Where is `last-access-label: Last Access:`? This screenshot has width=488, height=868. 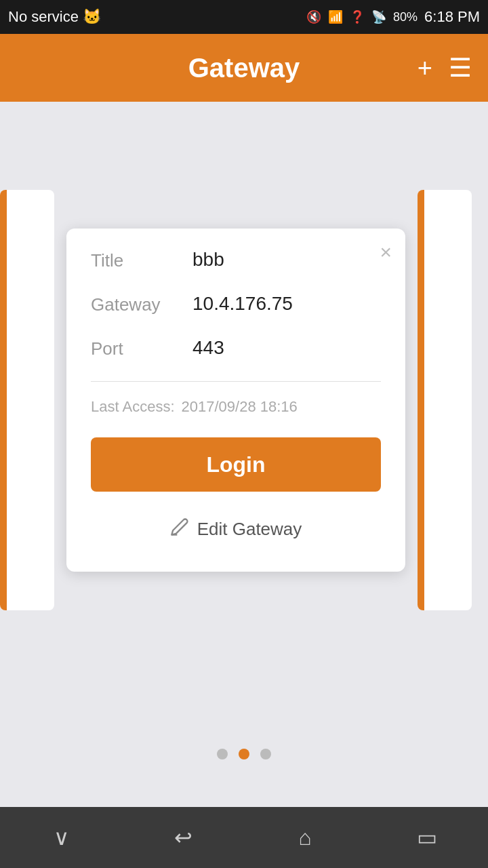 last-access-label: Last Access: is located at coordinates (133, 407).